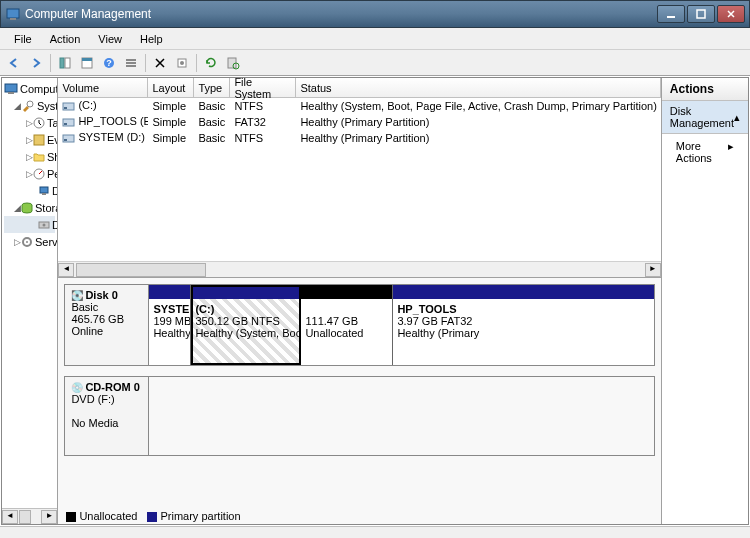 The height and width of the screenshot is (538, 750). What do you see at coordinates (170, 325) in the screenshot?
I see `partition-system: SYSTEM199 MBHealthy` at bounding box center [170, 325].